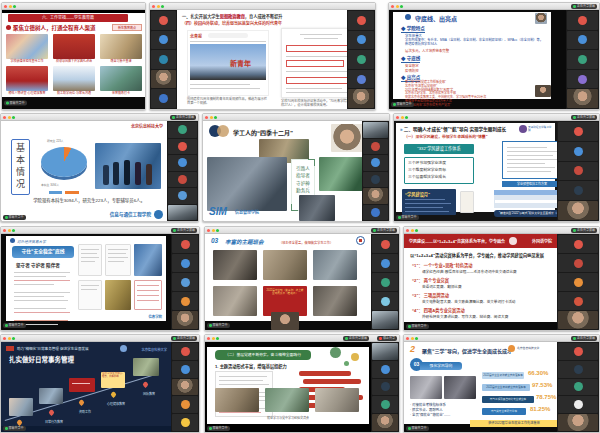 The height and width of the screenshot is (433, 600). Describe the element at coordinates (74, 56) in the screenshot. I see `window-education-slide: 六、工作举措——学生教育篇 聚焦立德树人，打通全程育人渠道 新生教育亮点 学校融…` at that location.